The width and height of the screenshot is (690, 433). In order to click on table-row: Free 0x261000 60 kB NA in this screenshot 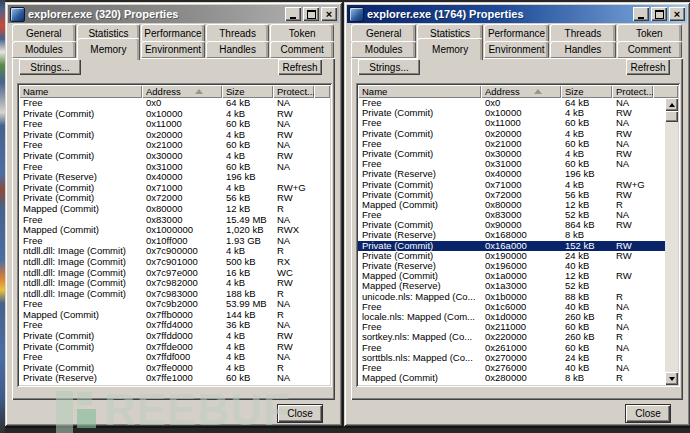, I will do `click(512, 348)`.